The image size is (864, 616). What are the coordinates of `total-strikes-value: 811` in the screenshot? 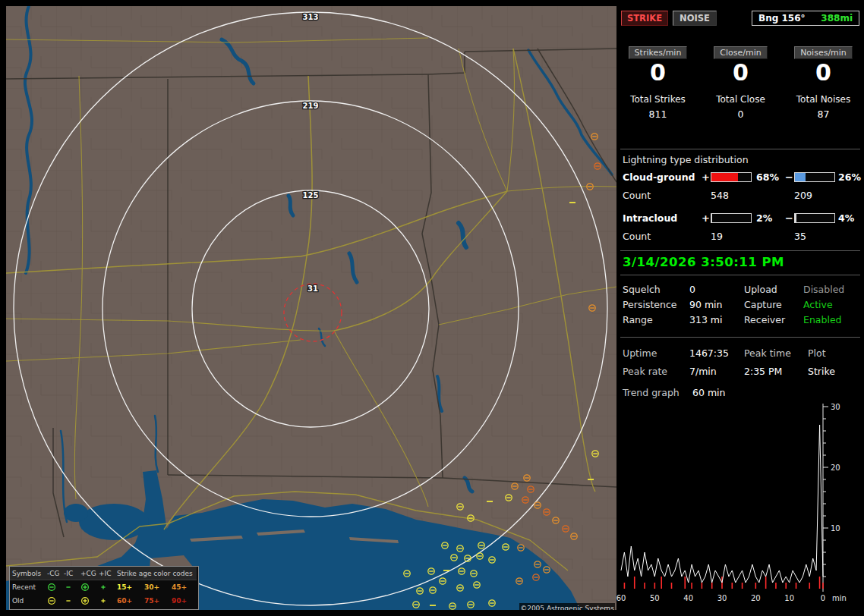 It's located at (657, 114).